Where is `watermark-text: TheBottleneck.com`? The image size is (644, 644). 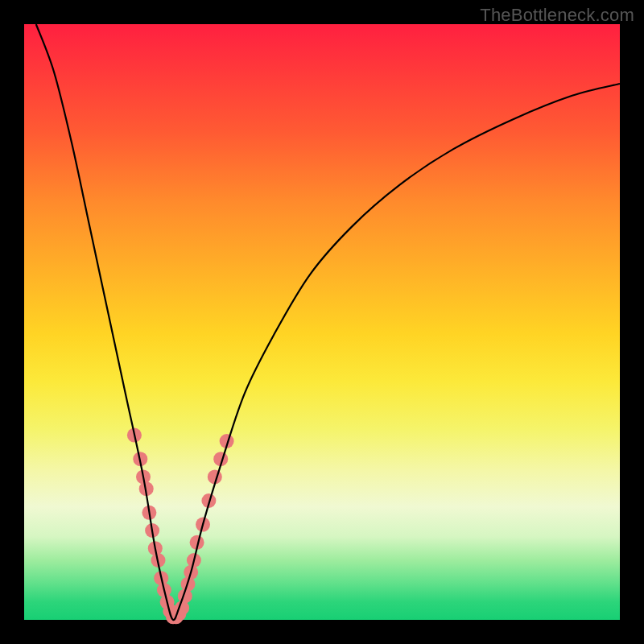
watermark-text: TheBottleneck.com is located at coordinates (557, 15).